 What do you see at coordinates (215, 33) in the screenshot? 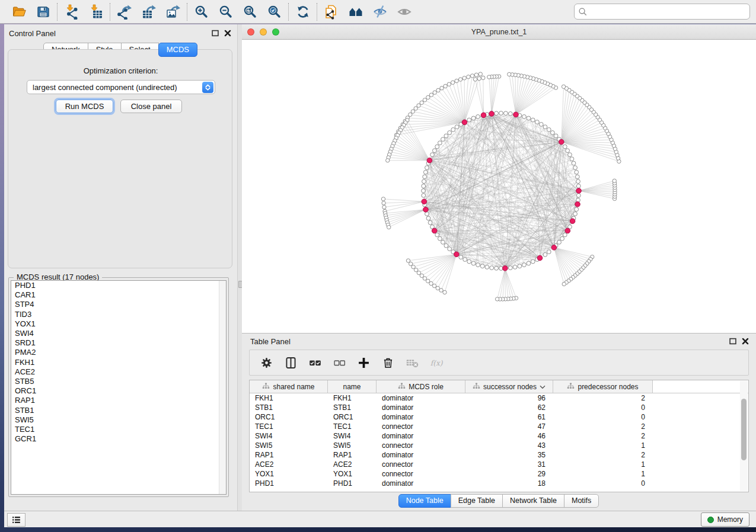
I see `float-panel-icon` at bounding box center [215, 33].